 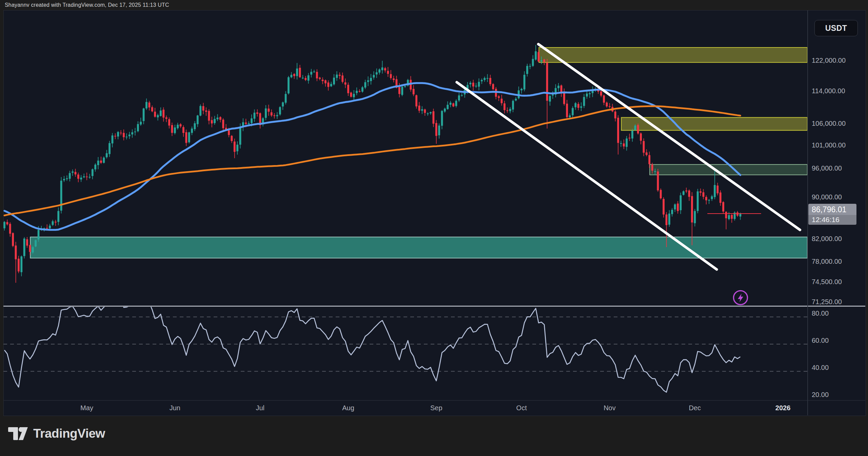 What do you see at coordinates (827, 282) in the screenshot?
I see `price-tick-74500: 74,500.00` at bounding box center [827, 282].